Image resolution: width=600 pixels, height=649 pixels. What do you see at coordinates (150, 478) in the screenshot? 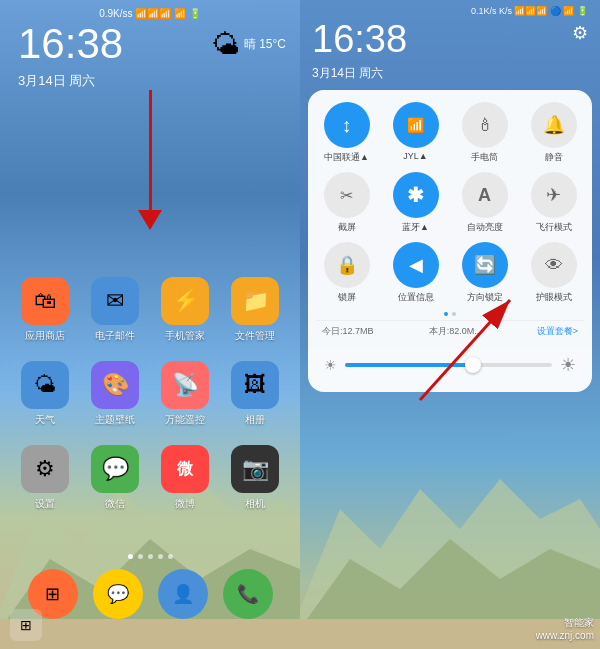
I see `apps-row-3: ⚙ 设置 💬 微信 微 微博 📷 相机` at bounding box center [150, 478].